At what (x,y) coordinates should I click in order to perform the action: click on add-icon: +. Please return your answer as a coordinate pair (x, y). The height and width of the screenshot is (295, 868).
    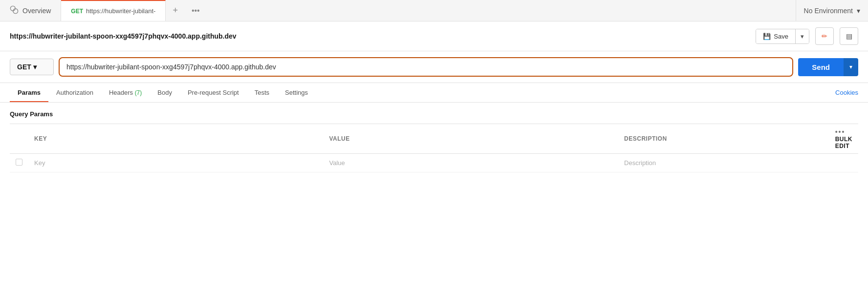
    Looking at the image, I should click on (175, 11).